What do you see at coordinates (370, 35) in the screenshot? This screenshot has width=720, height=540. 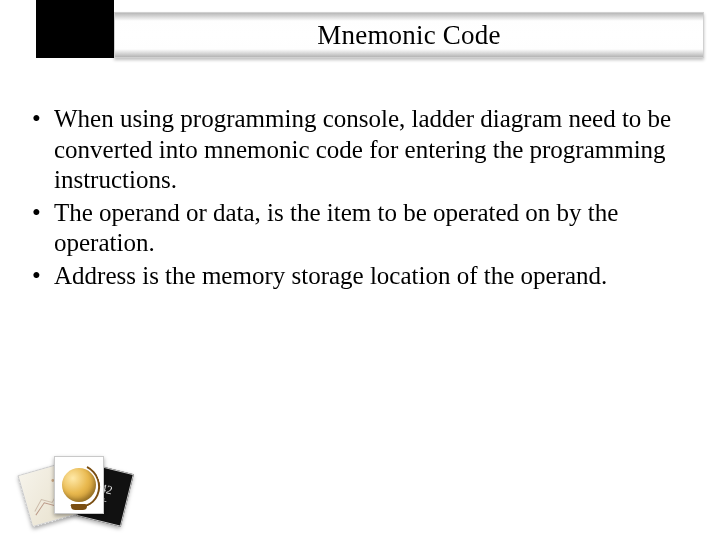 I see `title-bar: Mnemonic Code` at bounding box center [370, 35].